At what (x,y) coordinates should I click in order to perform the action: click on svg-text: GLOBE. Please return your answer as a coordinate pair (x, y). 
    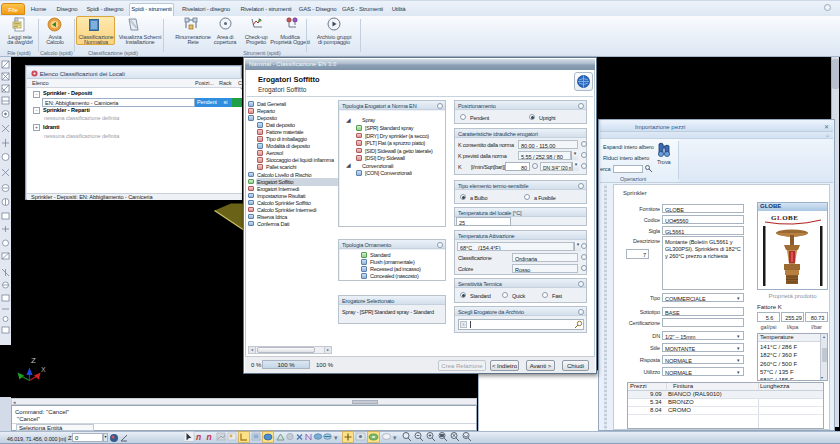
    Looking at the image, I should click on (784, 218).